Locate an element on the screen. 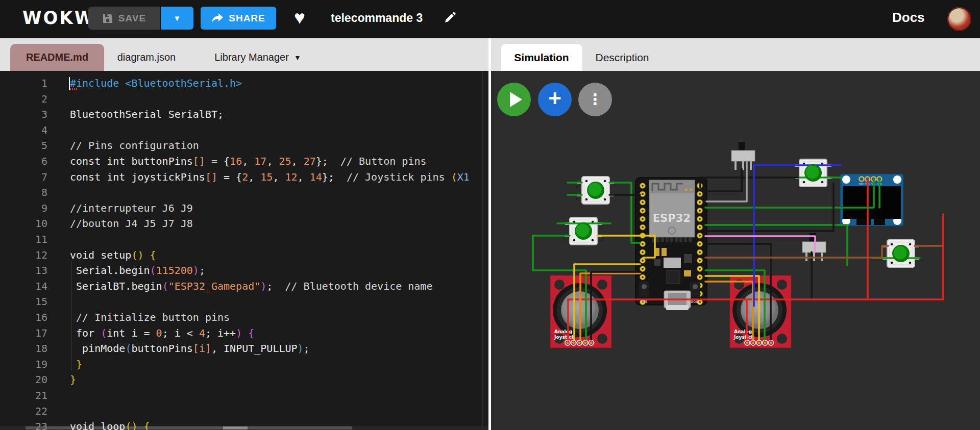  code-line: BluetoothSerial SerialBT; is located at coordinates (244, 114).